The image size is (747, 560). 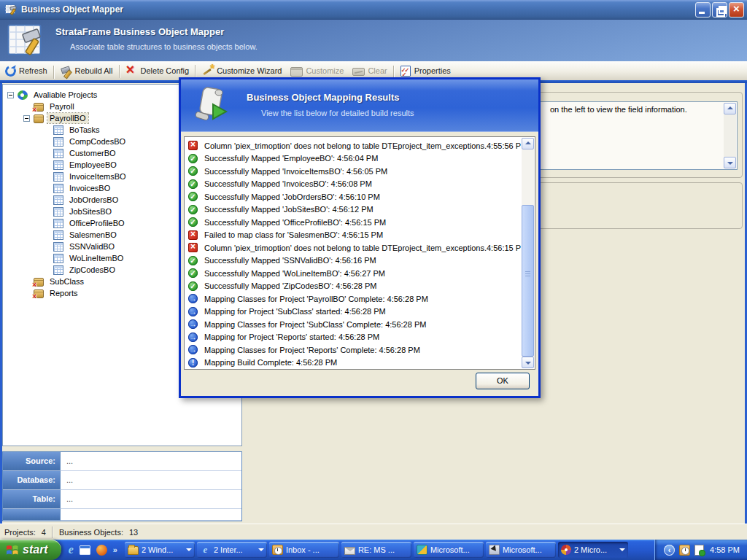 What do you see at coordinates (323, 98) in the screenshot?
I see `dialog-title: Business Object Mapping Results` at bounding box center [323, 98].